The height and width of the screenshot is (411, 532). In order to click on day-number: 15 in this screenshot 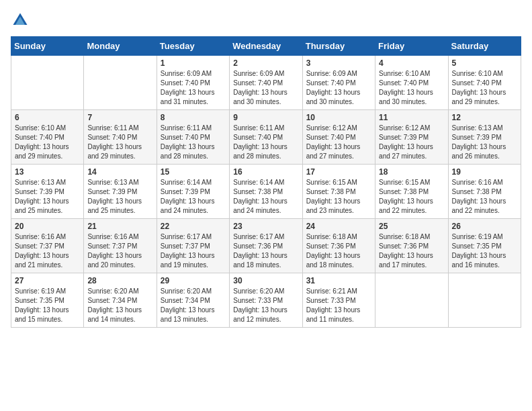, I will do `click(193, 172)`.